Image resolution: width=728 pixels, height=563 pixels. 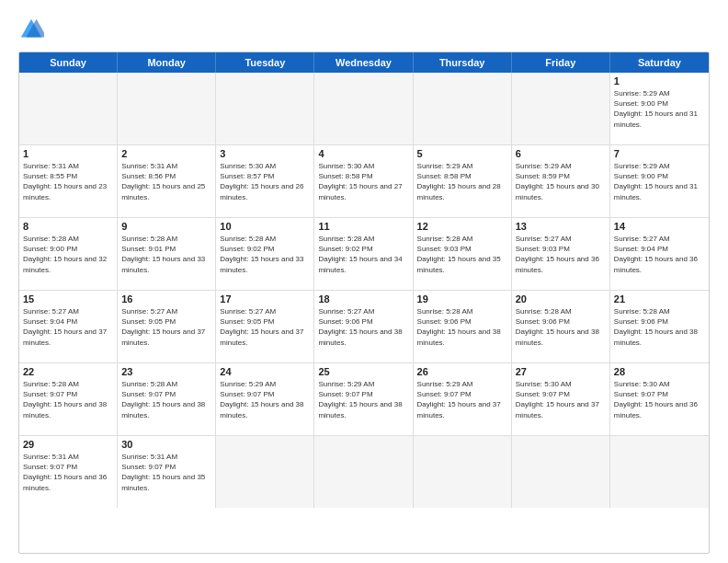 I want to click on cell-info-line: Daylight: 15 hours and 28 minutes., so click(x=462, y=191).